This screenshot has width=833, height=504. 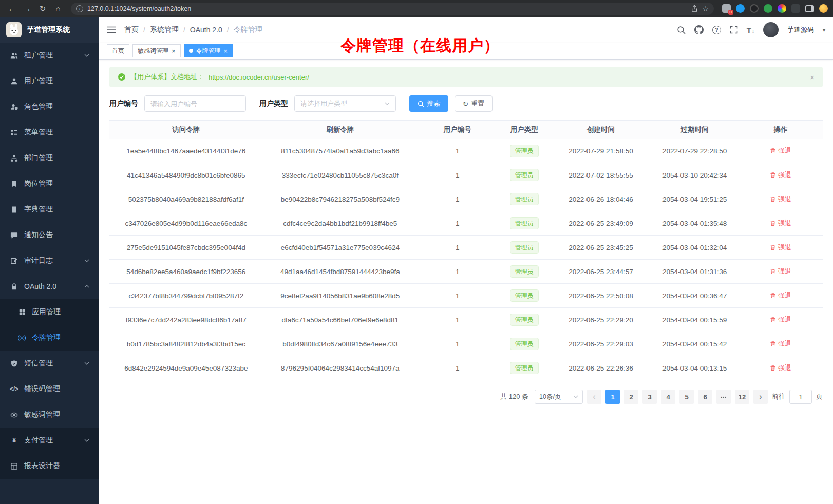 What do you see at coordinates (429, 104) in the screenshot?
I see `search-button: 搜索` at bounding box center [429, 104].